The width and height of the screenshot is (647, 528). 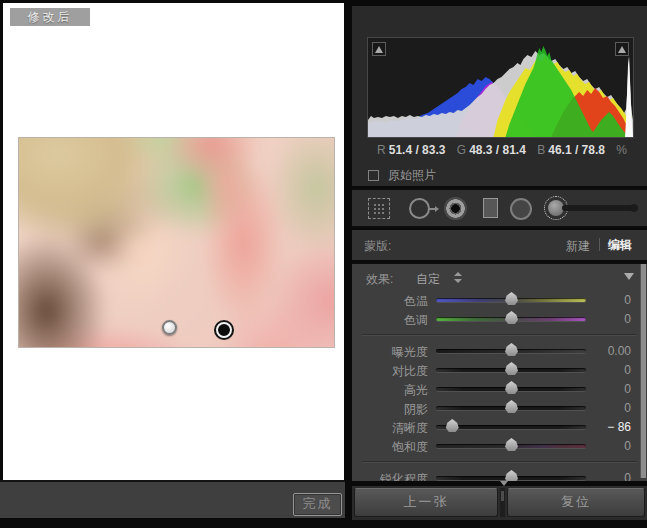 I want to click on slider-label: 清晰度, so click(x=390, y=428).